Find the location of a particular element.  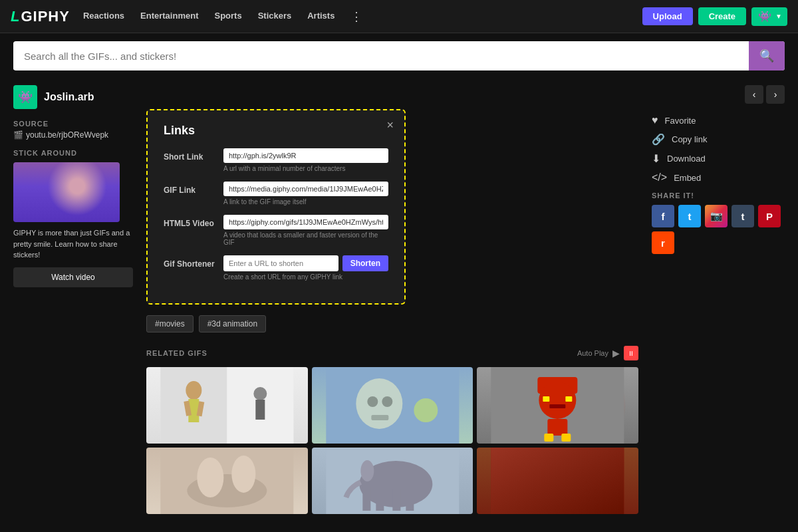

right-panel: ‹ › ♥ Favorite 🔗 Copy link ⬇ Download </… is located at coordinates (718, 299).